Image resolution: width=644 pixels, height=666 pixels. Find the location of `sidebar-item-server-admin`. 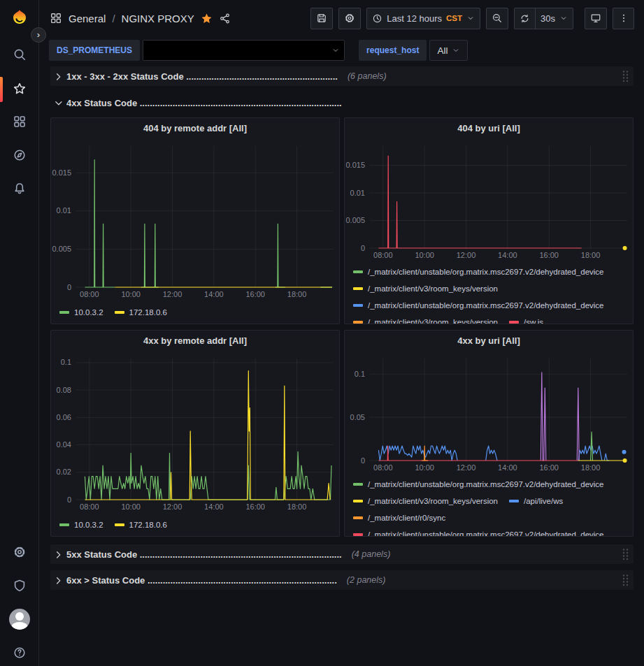

sidebar-item-server-admin is located at coordinates (20, 586).